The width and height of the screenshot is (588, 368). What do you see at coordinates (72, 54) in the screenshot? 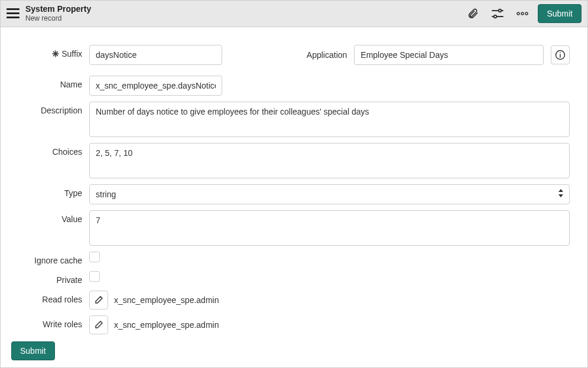
I see `suffix-label: Suffix` at bounding box center [72, 54].